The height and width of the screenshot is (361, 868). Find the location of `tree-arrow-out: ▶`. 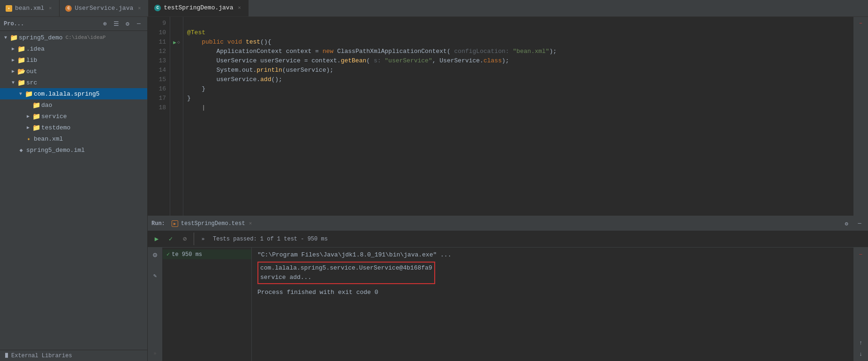

tree-arrow-out: ▶ is located at coordinates (13, 71).